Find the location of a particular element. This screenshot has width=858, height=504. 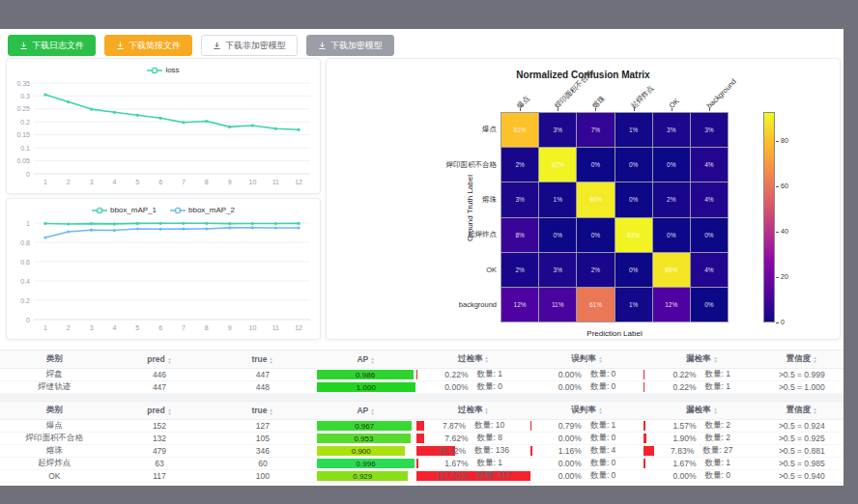

confidence-cell: >0.5 = 1.000 is located at coordinates (802, 388).